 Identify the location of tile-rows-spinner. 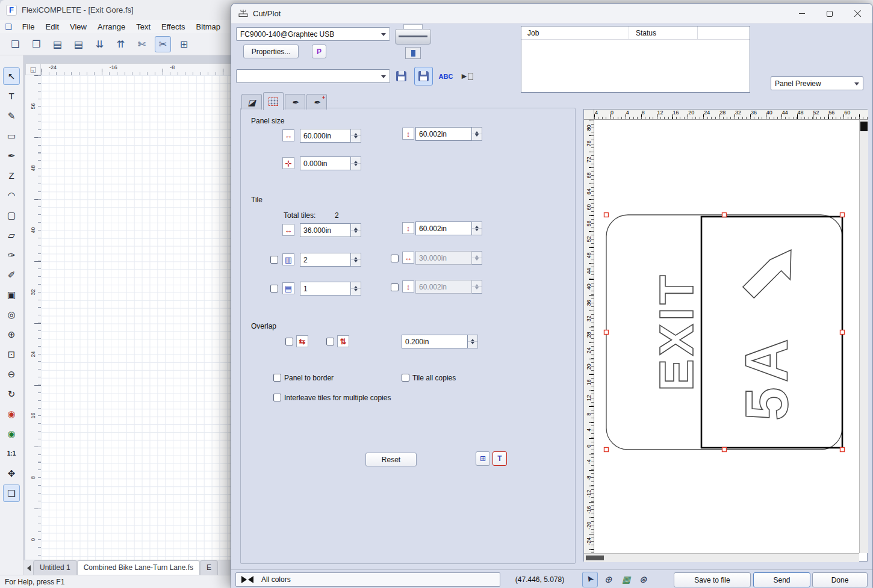
(356, 289).